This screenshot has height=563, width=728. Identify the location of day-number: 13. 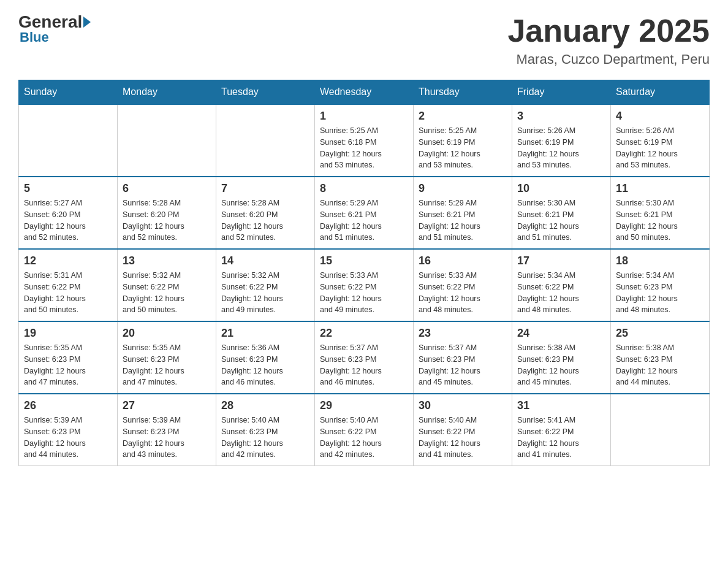
(167, 261).